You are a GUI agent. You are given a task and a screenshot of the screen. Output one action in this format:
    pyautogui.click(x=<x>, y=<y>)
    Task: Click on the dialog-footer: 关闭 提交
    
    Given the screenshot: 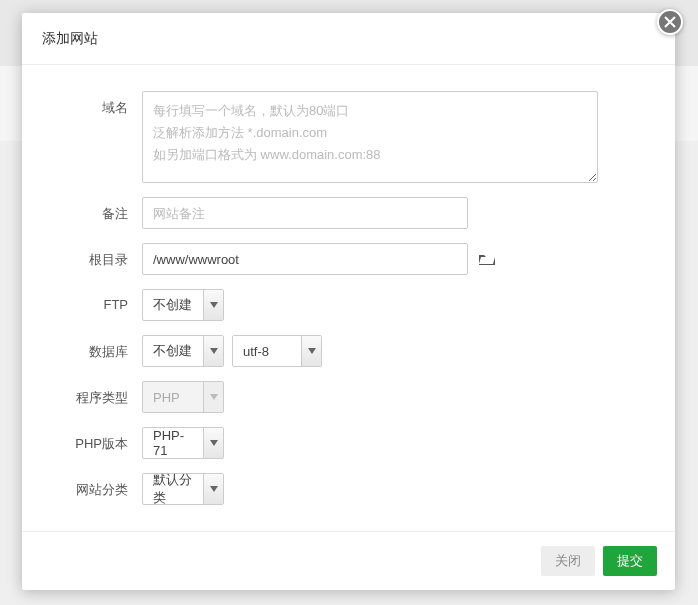 What is the action you would take?
    pyautogui.click(x=348, y=560)
    